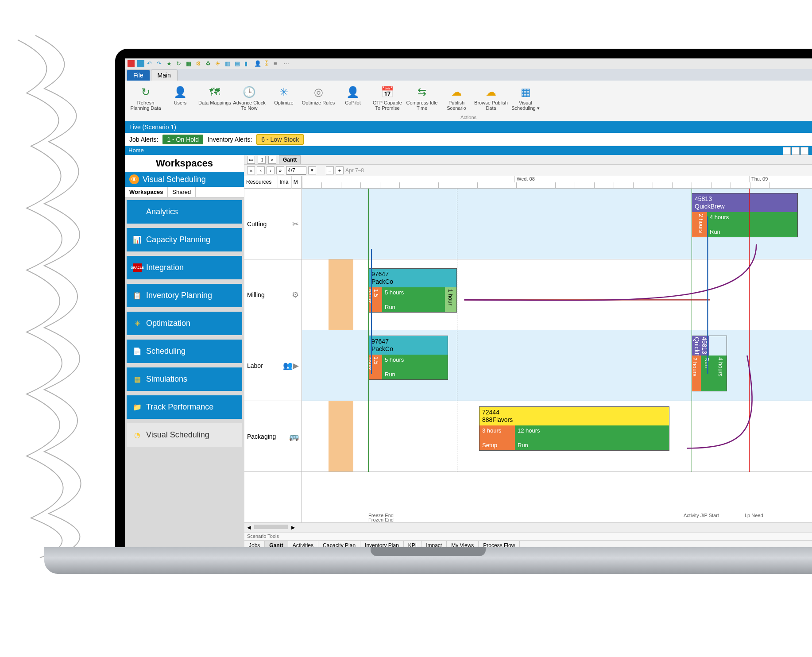 The width and height of the screenshot is (812, 657). I want to click on row-label-packaging: Packaging🚌, so click(273, 437).